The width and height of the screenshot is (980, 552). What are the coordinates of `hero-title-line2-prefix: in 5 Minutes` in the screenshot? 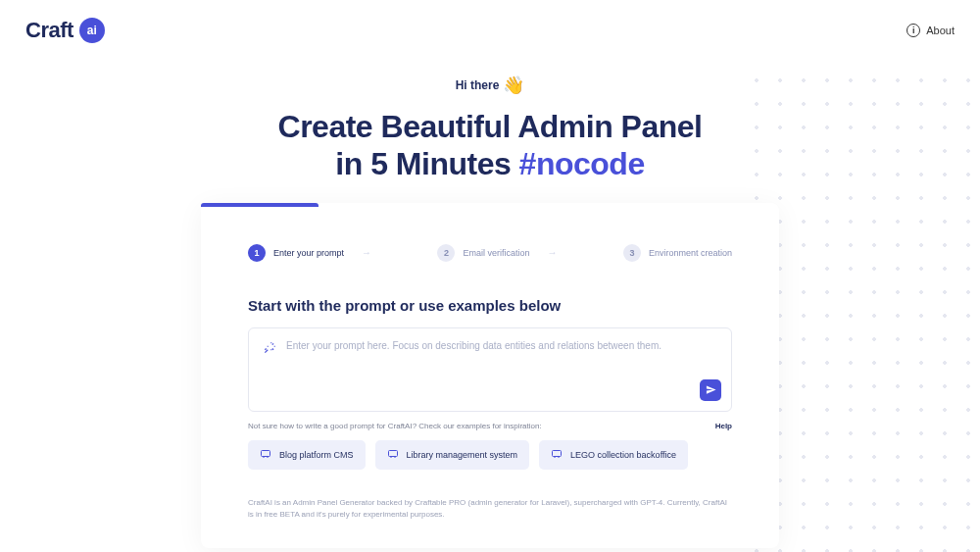 It's located at (427, 164).